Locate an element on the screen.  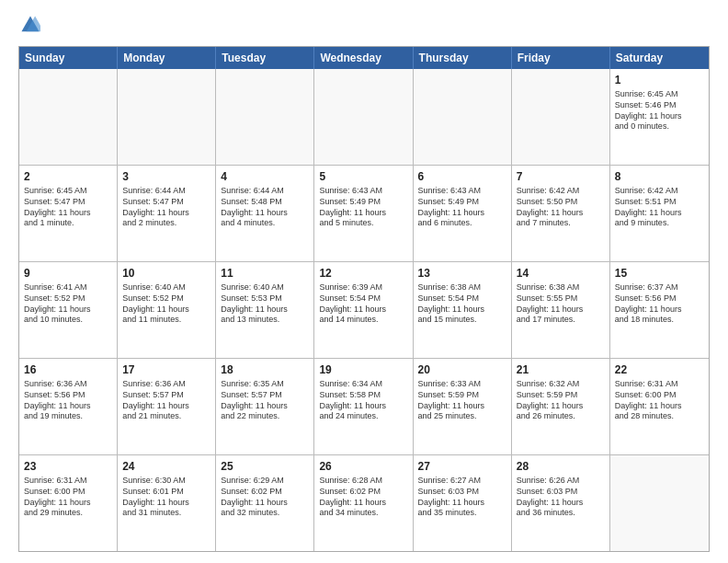
day-cell-1: 1Sunrise: 6:45 AM Sunset: 5:46 PM Daylig… is located at coordinates (660, 117).